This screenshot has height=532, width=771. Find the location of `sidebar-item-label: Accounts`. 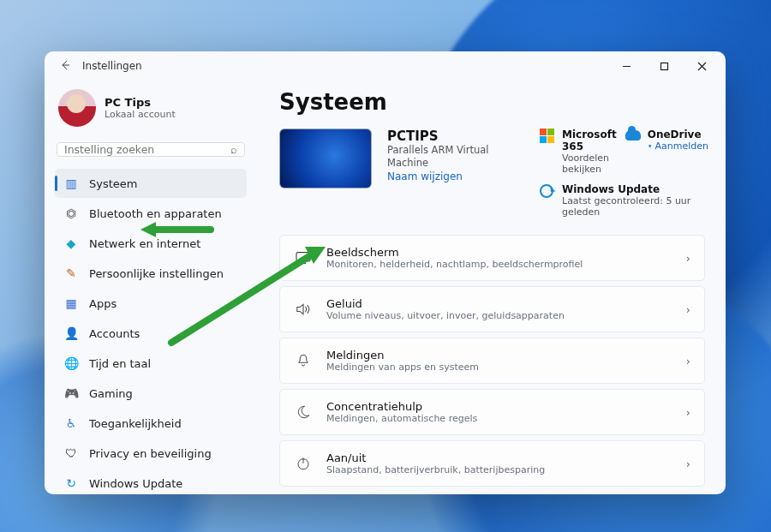

sidebar-item-label: Accounts is located at coordinates (115, 334).